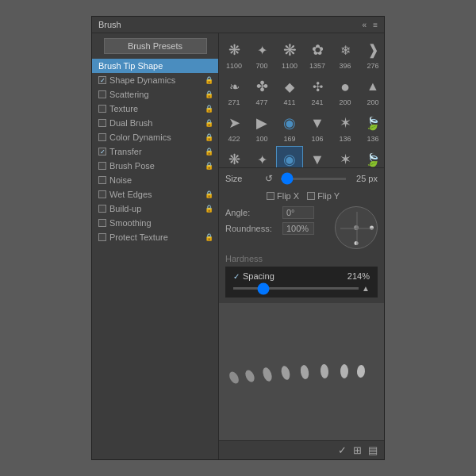  Describe the element at coordinates (301, 259) in the screenshot. I see `hardness-label: Hardness` at that location.